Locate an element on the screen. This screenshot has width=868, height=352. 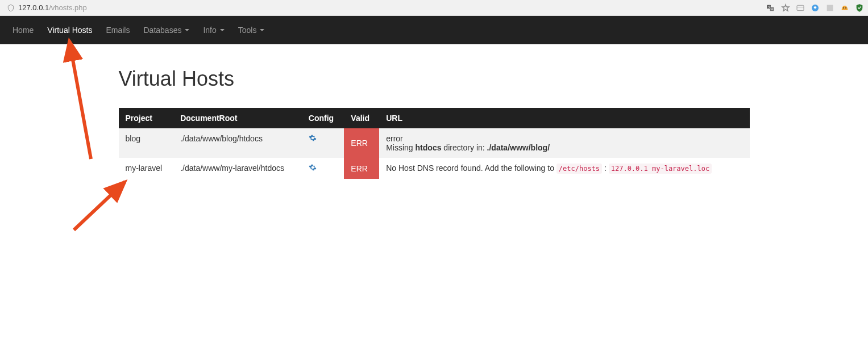
err-text: error is located at coordinates (394, 139).